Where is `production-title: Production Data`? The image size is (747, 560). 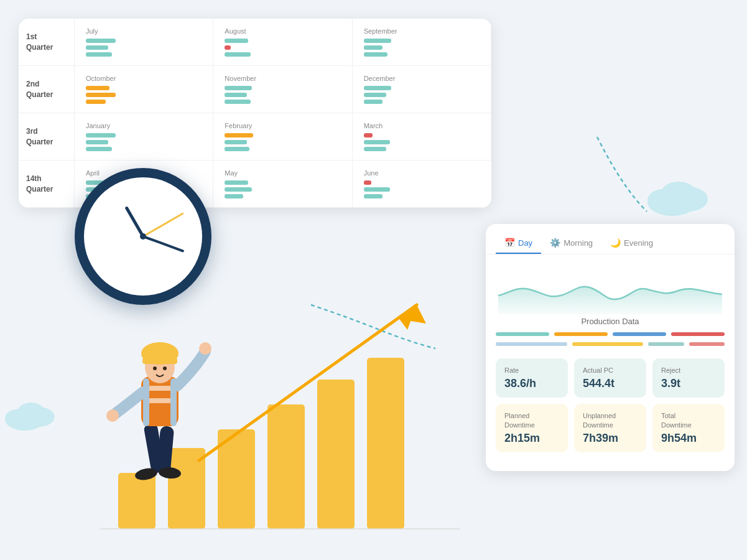
production-title: Production Data is located at coordinates (610, 321).